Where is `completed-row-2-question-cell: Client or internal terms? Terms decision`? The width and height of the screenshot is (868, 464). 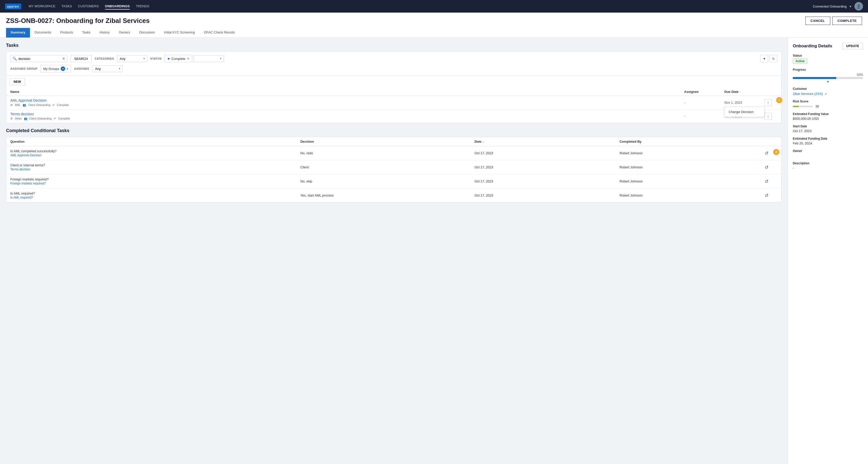 completed-row-2-question-cell: Client or internal terms? Terms decision is located at coordinates (156, 167).